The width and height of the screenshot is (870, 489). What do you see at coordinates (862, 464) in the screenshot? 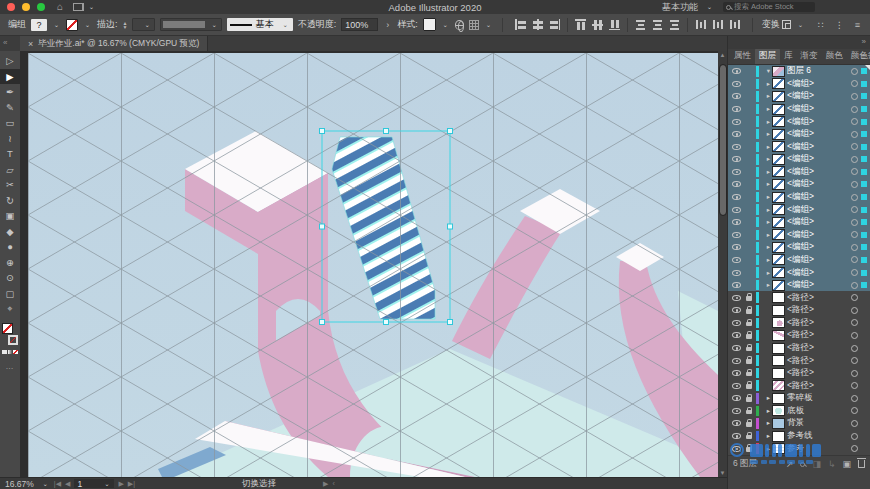
I see `delete-layer-icon` at bounding box center [862, 464].